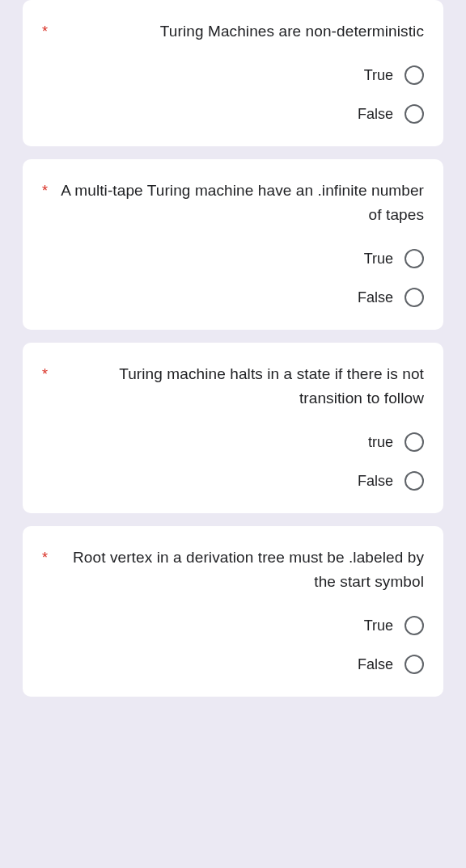 The height and width of the screenshot is (868, 466). Describe the element at coordinates (233, 386) in the screenshot. I see `question-header: * Turing machine halts in a state if the…` at that location.